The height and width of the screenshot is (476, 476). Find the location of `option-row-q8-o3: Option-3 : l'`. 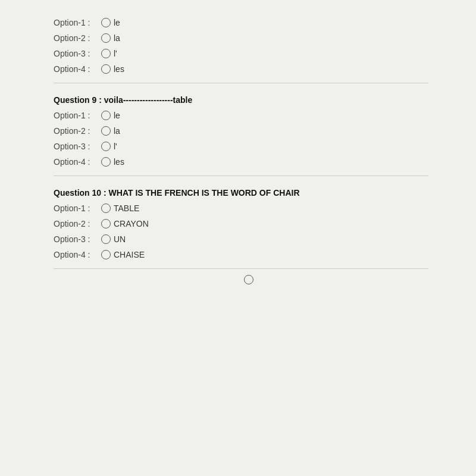

option-row-q8-o3: Option-3 : l' is located at coordinates (241, 54).